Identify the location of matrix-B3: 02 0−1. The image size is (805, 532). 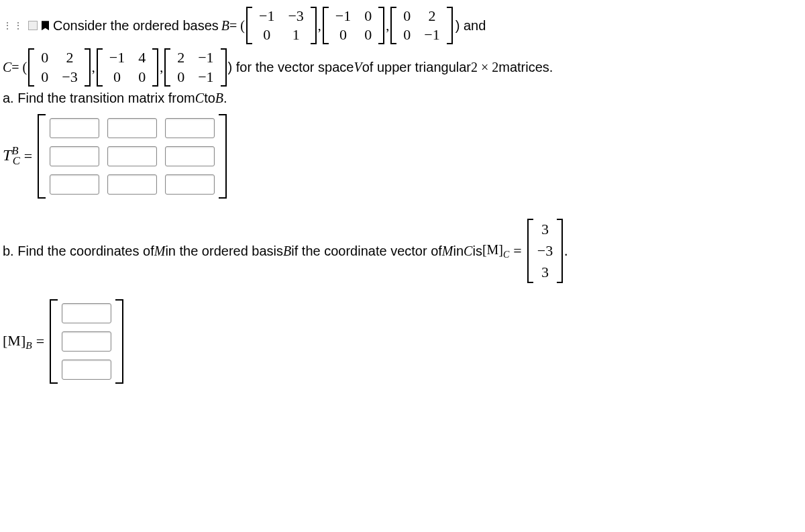
(421, 25).